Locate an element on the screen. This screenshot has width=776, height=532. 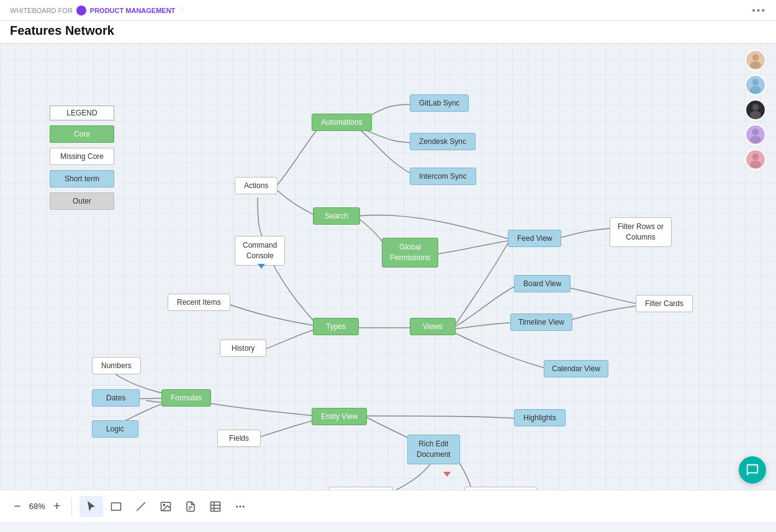
table-icon is located at coordinates (215, 507).